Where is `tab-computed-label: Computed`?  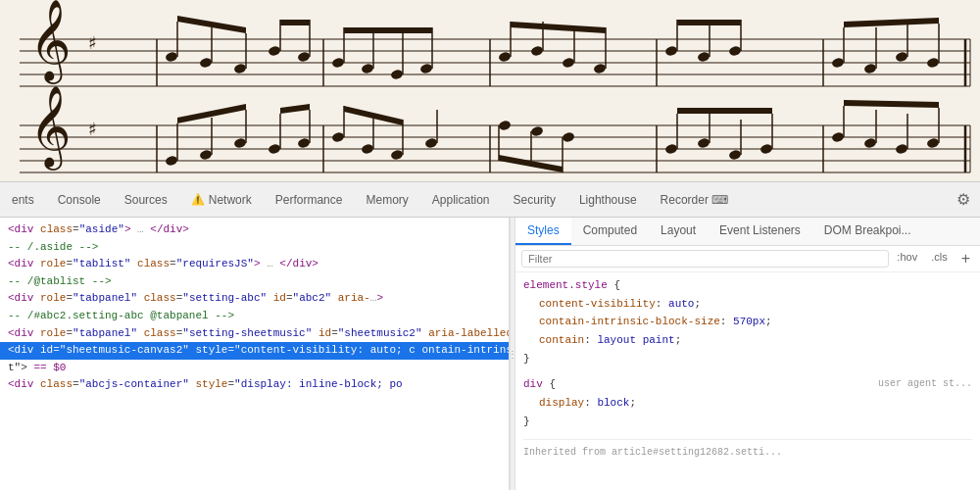 tab-computed-label: Computed is located at coordinates (610, 230).